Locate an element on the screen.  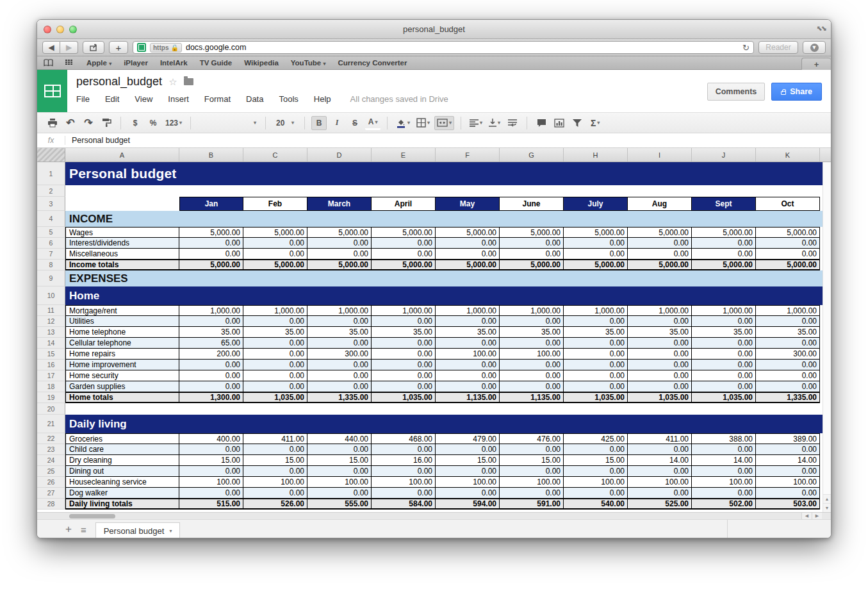
cell: 468.00 is located at coordinates (404, 438).